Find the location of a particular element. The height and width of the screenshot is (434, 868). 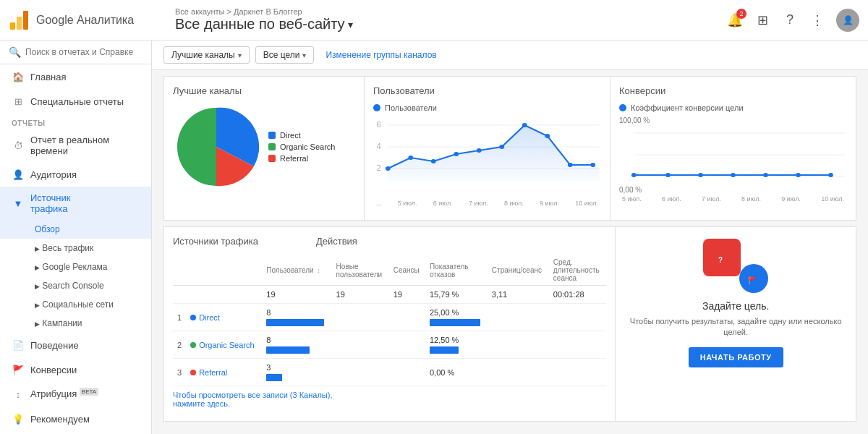

users-legend-label: Пользователи is located at coordinates (411, 108).